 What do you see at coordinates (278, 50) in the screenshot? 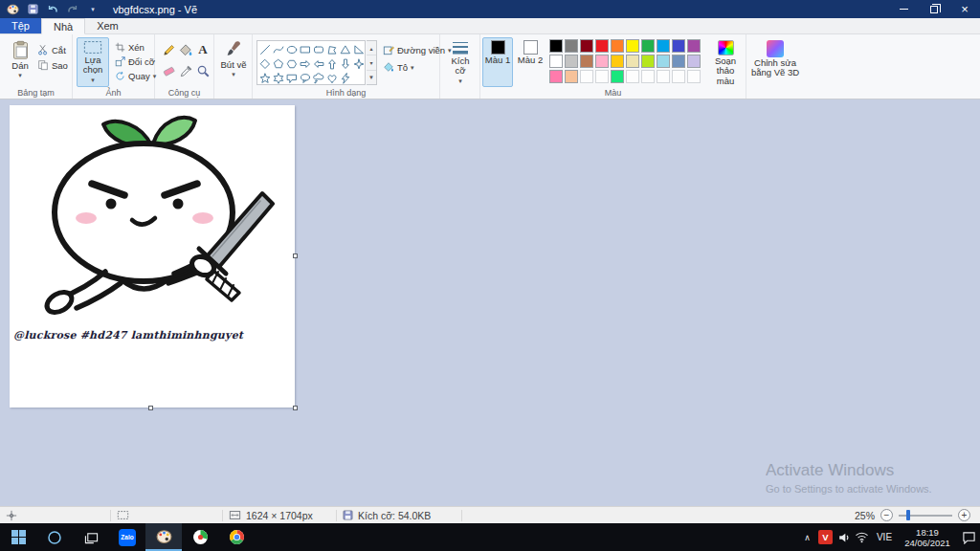
I see `shape-curve` at bounding box center [278, 50].